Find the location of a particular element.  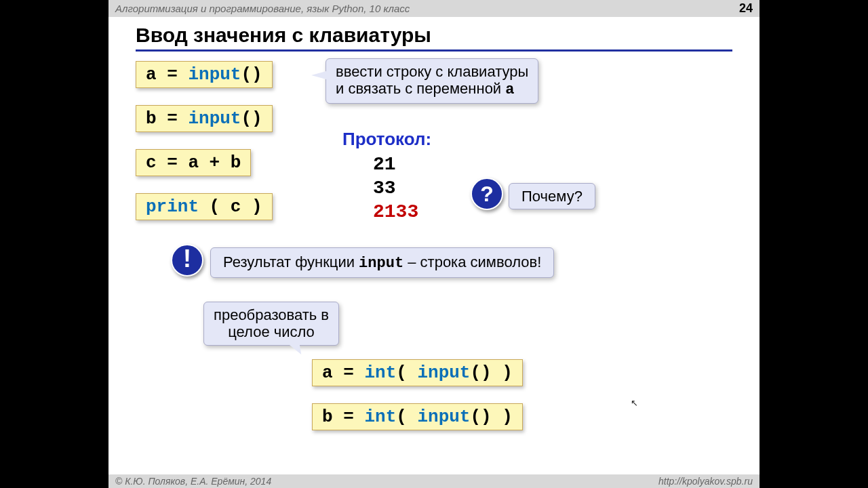

callout-text: – строка символов! is located at coordinates (472, 262).